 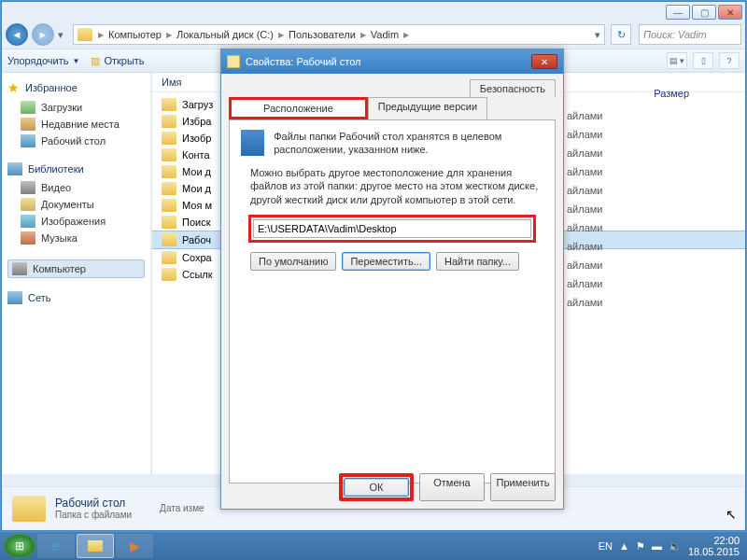 What do you see at coordinates (641, 547) in the screenshot?
I see `tray-action-center-icon: ⚑` at bounding box center [641, 547].